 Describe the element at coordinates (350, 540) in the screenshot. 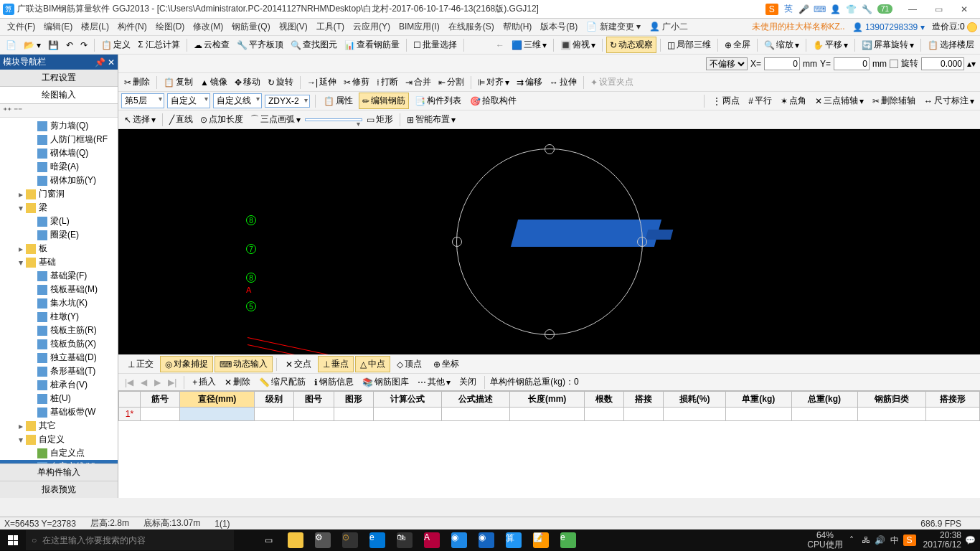

I see `app-swirl-icon: ⊙` at that location.